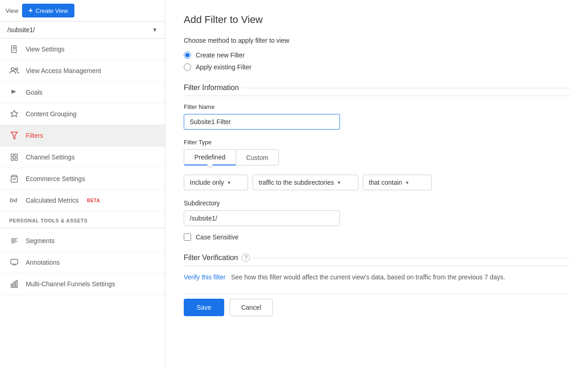 Image resolution: width=588 pixels, height=369 pixels. Describe the element at coordinates (83, 30) in the screenshot. I see `view-dropdown: /subsite1/ ▼` at that location.